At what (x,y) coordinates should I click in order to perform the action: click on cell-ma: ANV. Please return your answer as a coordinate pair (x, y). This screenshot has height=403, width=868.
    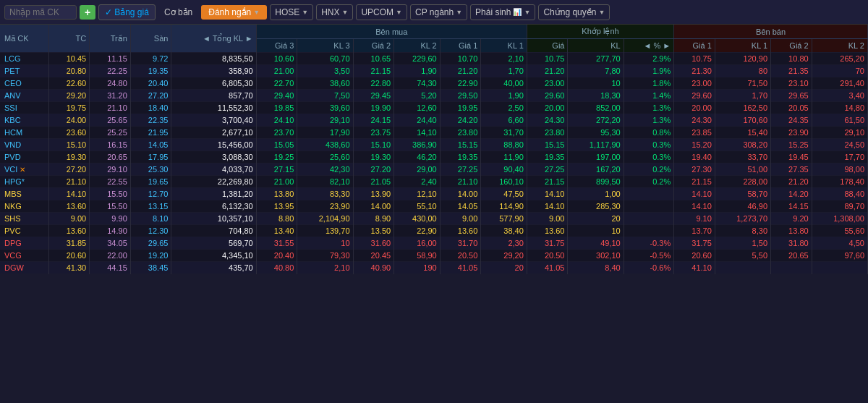
    Looking at the image, I should click on (25, 96).